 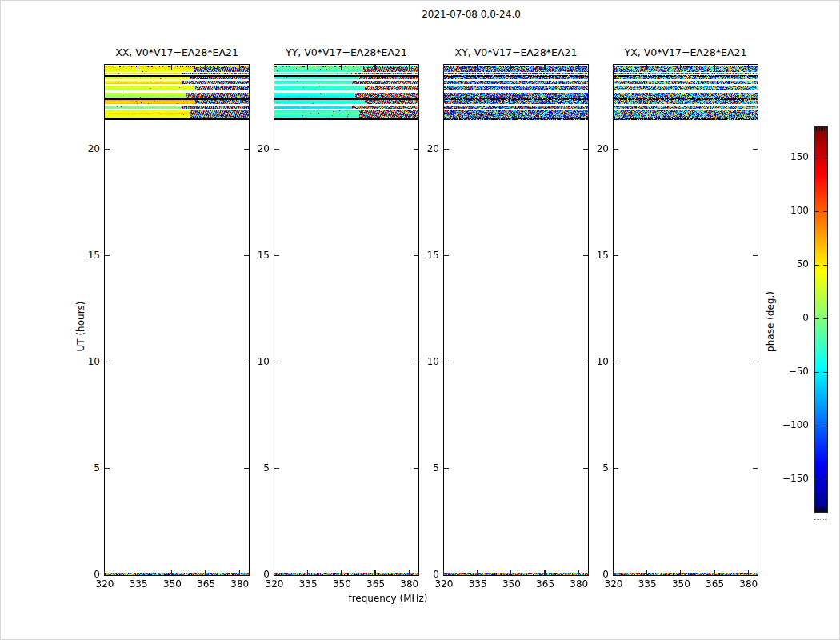 What do you see at coordinates (346, 53) in the screenshot?
I see `panel-title-yy: YY, V0*V17=EA28*EA21` at bounding box center [346, 53].